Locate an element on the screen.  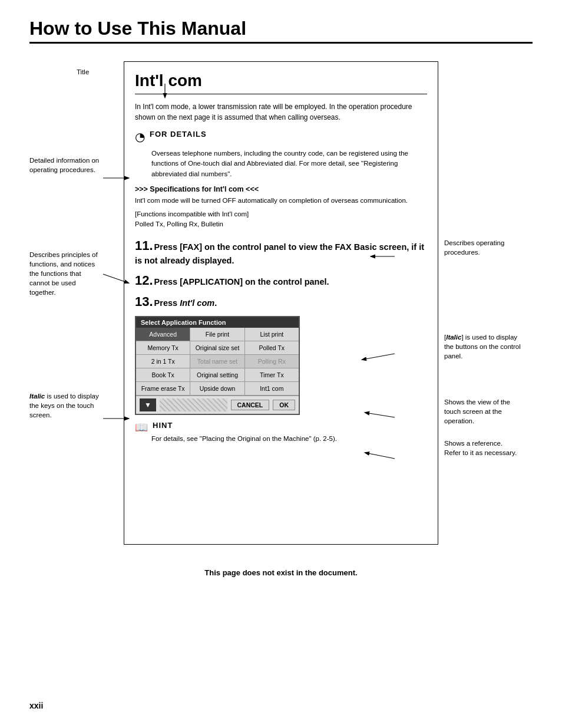
ts-cell-memorytx: Memory Tx is located at coordinates (163, 348).